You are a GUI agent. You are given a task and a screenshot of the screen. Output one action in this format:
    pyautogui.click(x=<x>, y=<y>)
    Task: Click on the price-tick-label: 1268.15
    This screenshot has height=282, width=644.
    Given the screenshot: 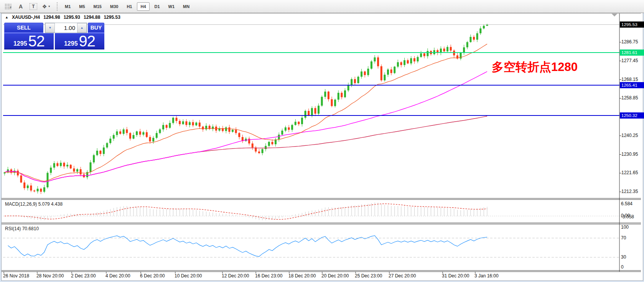 What is the action you would take?
    pyautogui.click(x=630, y=79)
    